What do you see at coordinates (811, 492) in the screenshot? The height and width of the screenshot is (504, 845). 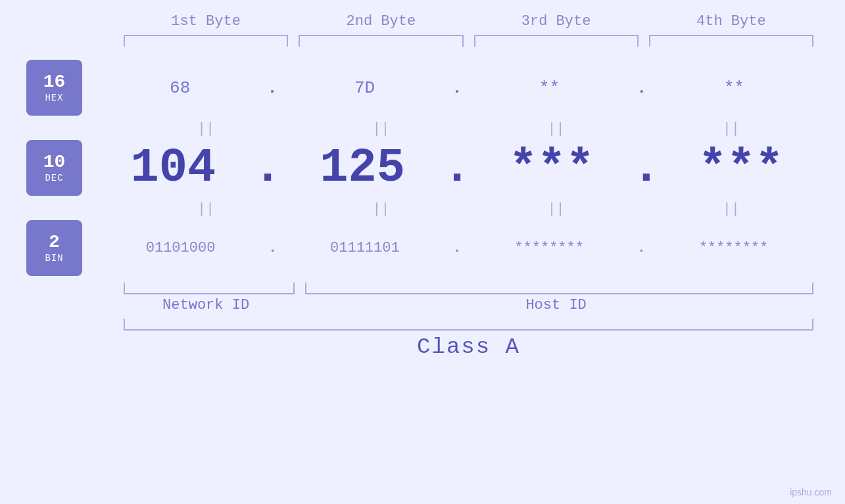 I see `watermark: ipshu.com` at bounding box center [811, 492].